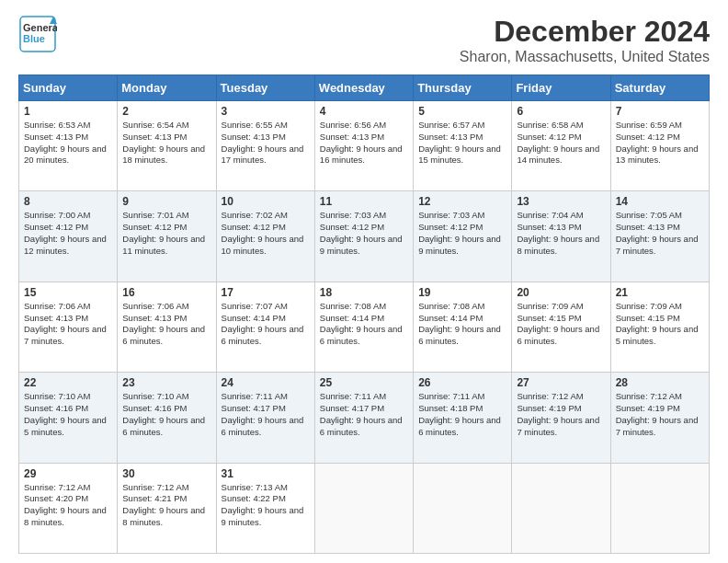  What do you see at coordinates (166, 234) in the screenshot?
I see `day-info: Sunrise: 7:01 AMSunset: 4:12 PMDaylight:…` at bounding box center [166, 234].